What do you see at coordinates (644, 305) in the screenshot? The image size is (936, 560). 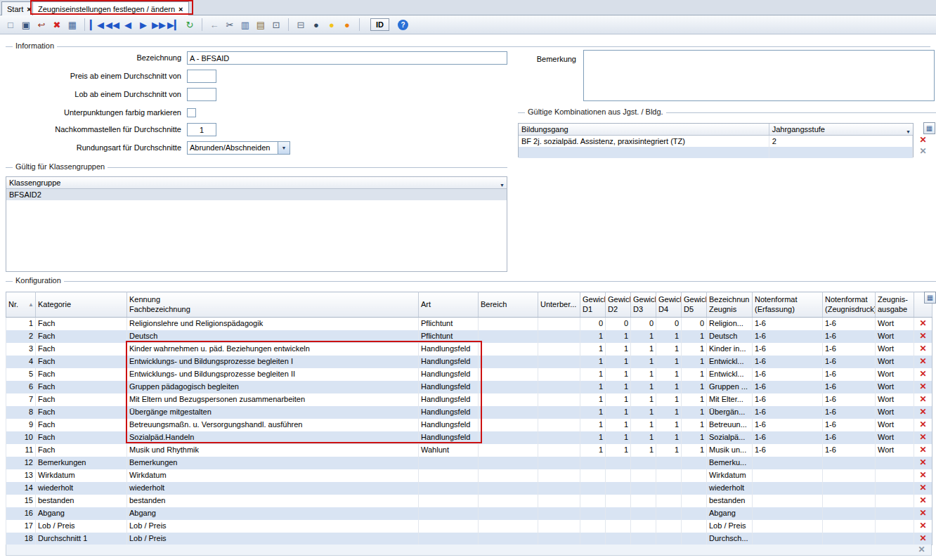 I see `column-header-d3: Gewicht D3` at bounding box center [644, 305].